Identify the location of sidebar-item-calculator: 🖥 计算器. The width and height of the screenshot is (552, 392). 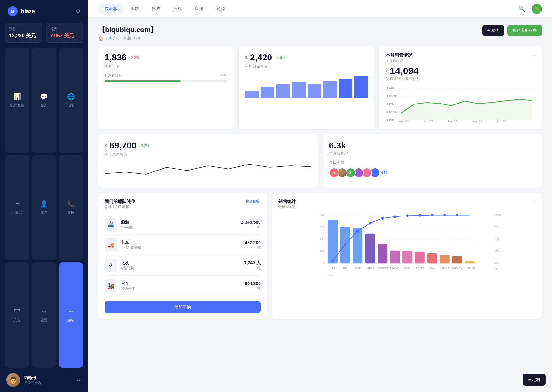
(17, 208).